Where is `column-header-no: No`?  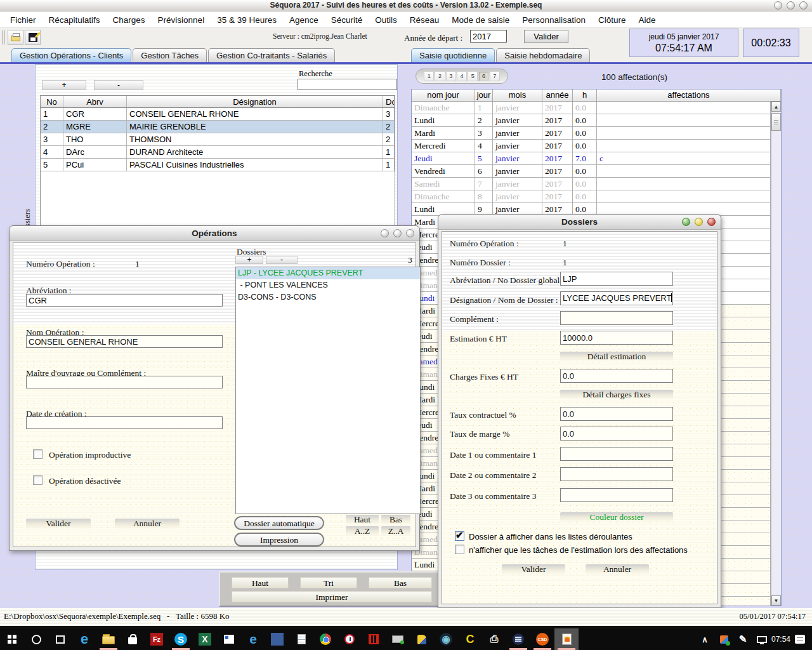 column-header-no: No is located at coordinates (52, 102).